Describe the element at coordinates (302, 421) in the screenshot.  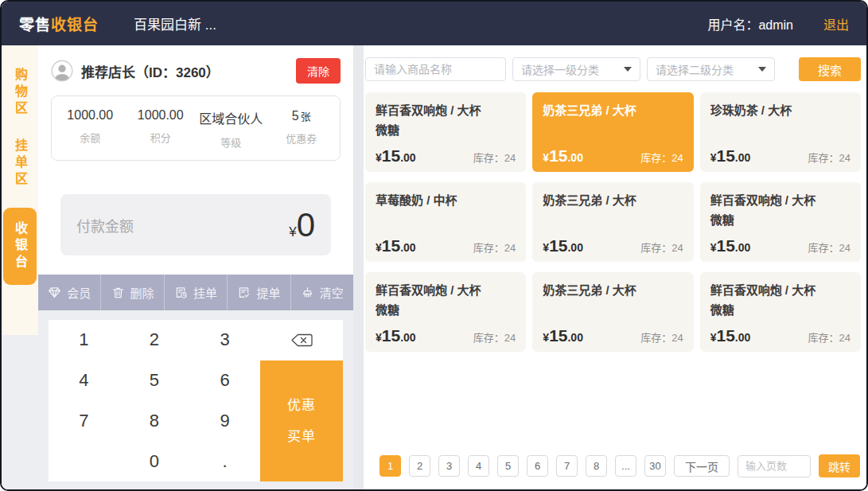
I see `discount-pay-button: 优惠 买单` at that location.